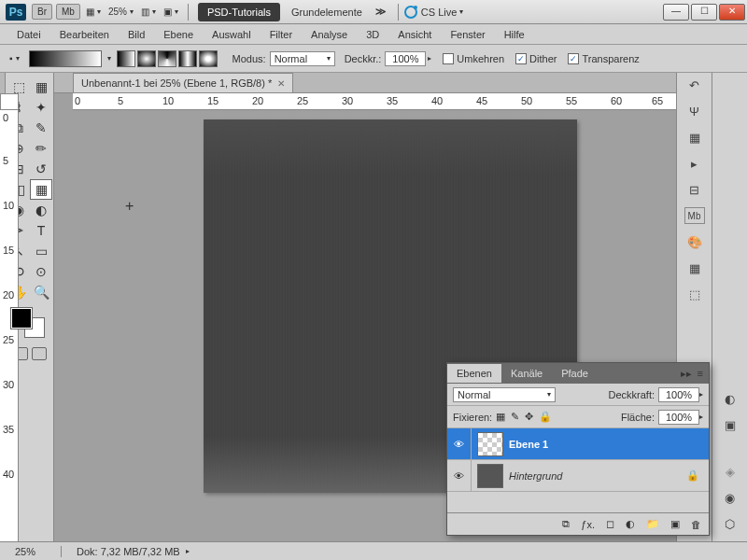 The width and height of the screenshot is (747, 560). Describe the element at coordinates (208, 59) in the screenshot. I see `diamond-gradient-button` at that location.